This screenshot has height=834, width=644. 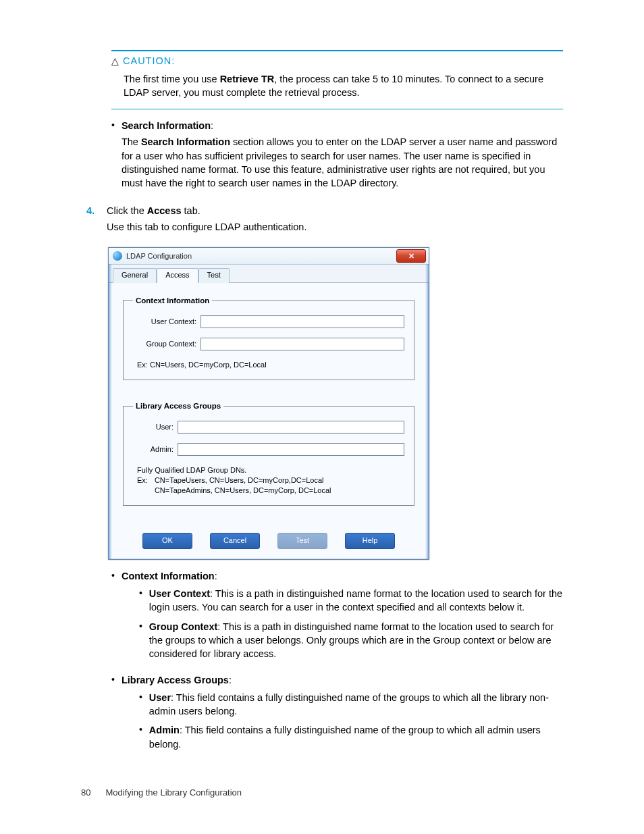 What do you see at coordinates (343, 86) in the screenshot?
I see `caution-text: The first time you use Retrieve TR, the …` at bounding box center [343, 86].